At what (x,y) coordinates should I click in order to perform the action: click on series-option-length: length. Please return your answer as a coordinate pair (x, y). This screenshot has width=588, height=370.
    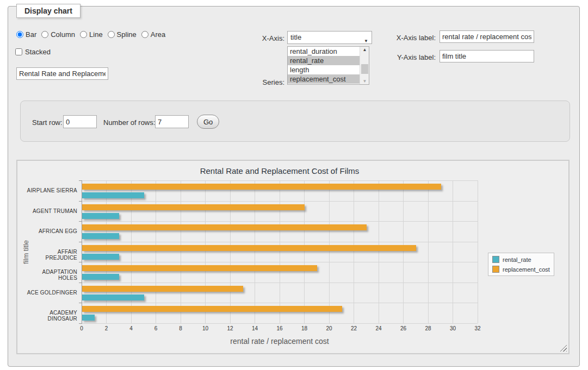
    Looking at the image, I should click on (329, 70).